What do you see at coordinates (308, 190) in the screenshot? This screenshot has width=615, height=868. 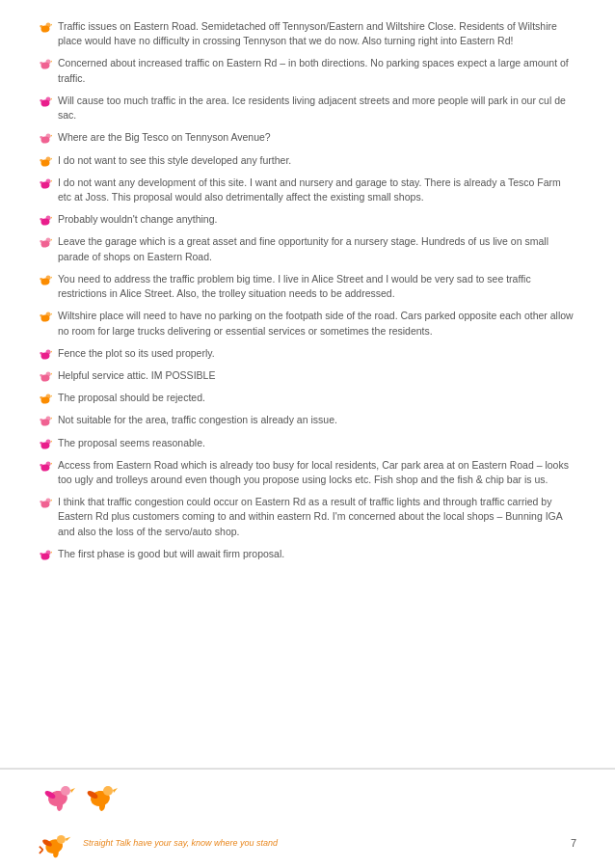 I see `list-item: I do not want any development of this si…` at bounding box center [308, 190].